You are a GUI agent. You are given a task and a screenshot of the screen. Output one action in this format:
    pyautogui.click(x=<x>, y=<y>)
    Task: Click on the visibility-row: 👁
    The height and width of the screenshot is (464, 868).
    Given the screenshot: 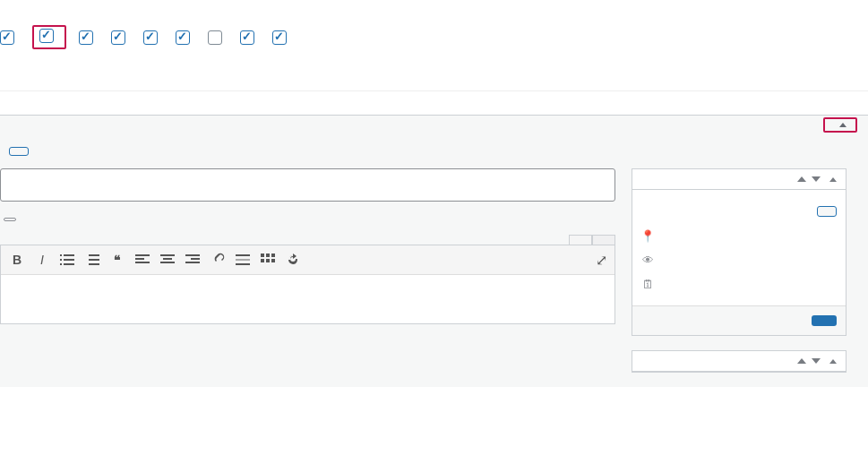 What is the action you would take?
    pyautogui.click(x=739, y=260)
    